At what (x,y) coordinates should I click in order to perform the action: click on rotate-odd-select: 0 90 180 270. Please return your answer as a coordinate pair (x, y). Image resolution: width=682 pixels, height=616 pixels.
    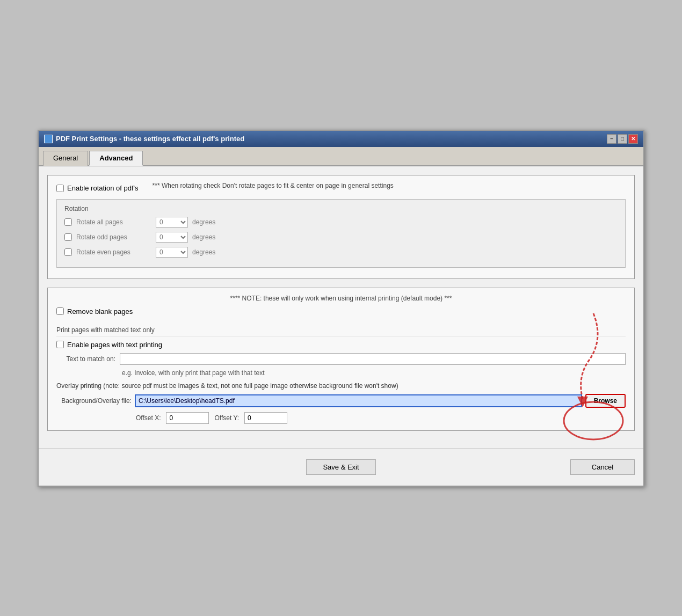
    Looking at the image, I should click on (172, 237).